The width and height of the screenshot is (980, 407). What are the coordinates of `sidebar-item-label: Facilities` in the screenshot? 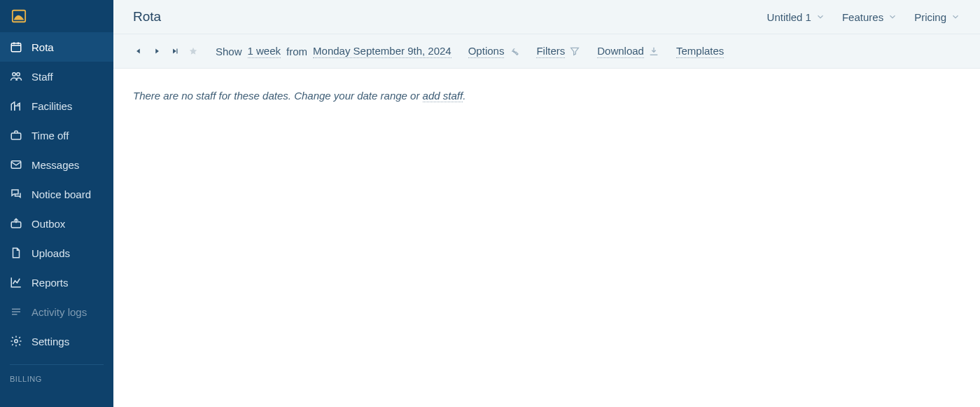 It's located at (52, 106).